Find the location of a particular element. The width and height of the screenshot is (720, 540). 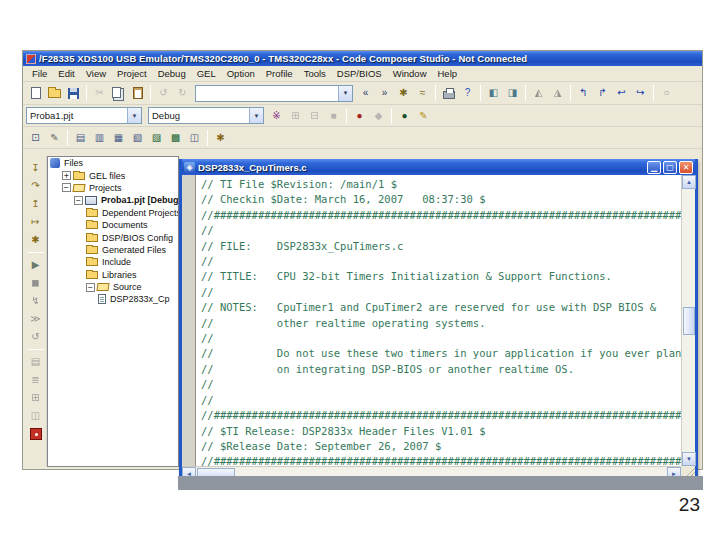

config-combobox: Debug ▼ is located at coordinates (206, 116).